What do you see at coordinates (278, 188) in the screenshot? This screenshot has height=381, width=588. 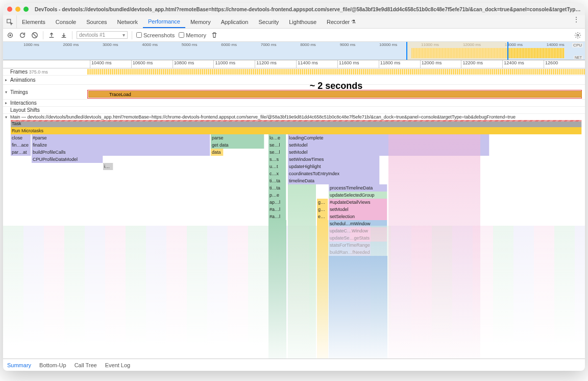 I see `flame-tita2: ti…ta` at bounding box center [278, 188].